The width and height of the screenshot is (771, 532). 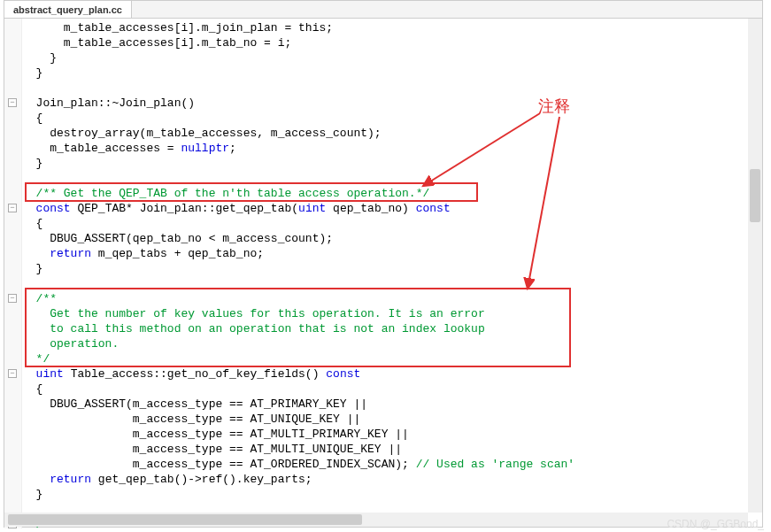 I want to click on code-line: Get the number of key values for this op…, so click(x=385, y=313).